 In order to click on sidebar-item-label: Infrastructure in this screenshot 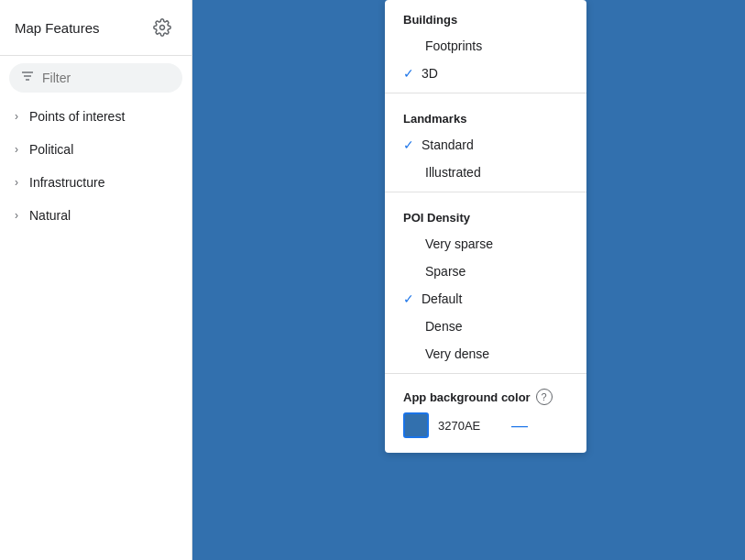, I will do `click(67, 182)`.